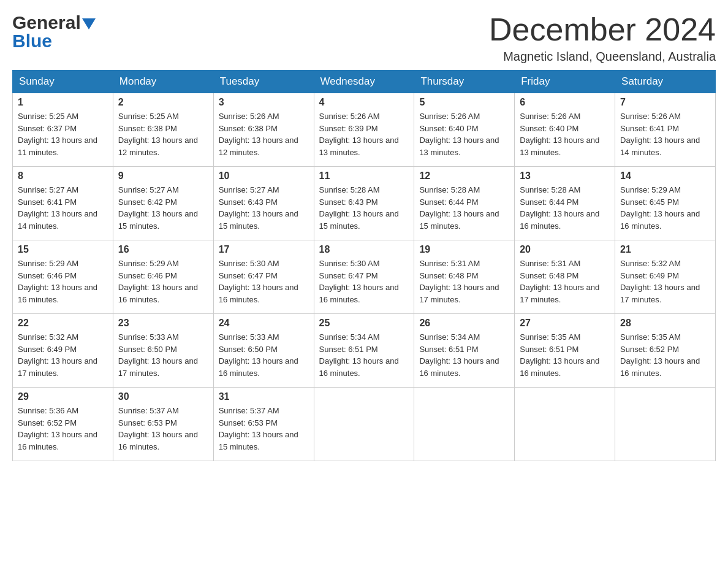  What do you see at coordinates (665, 351) in the screenshot?
I see `calendar-day-cell: 28 Sunrise: 5:35 AMSunset: 6:52 PMDaylig…` at bounding box center [665, 351].